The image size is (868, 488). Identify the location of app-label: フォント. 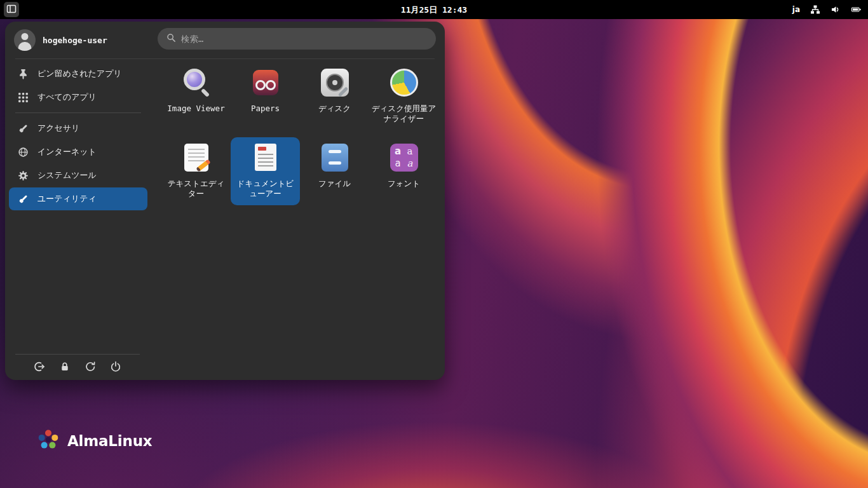
(404, 184).